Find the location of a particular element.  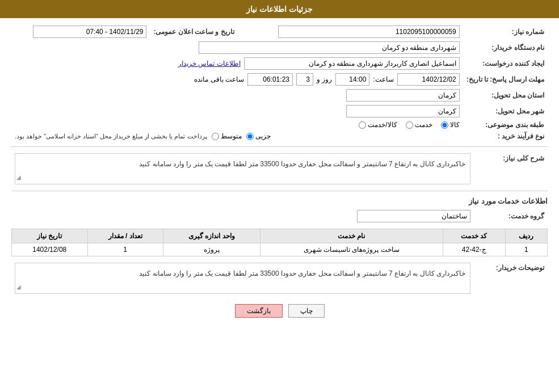

form-row-need-description: شرح کلی نیاز: خاکبرداری کانال به ارتفاع … is located at coordinates (279, 169).